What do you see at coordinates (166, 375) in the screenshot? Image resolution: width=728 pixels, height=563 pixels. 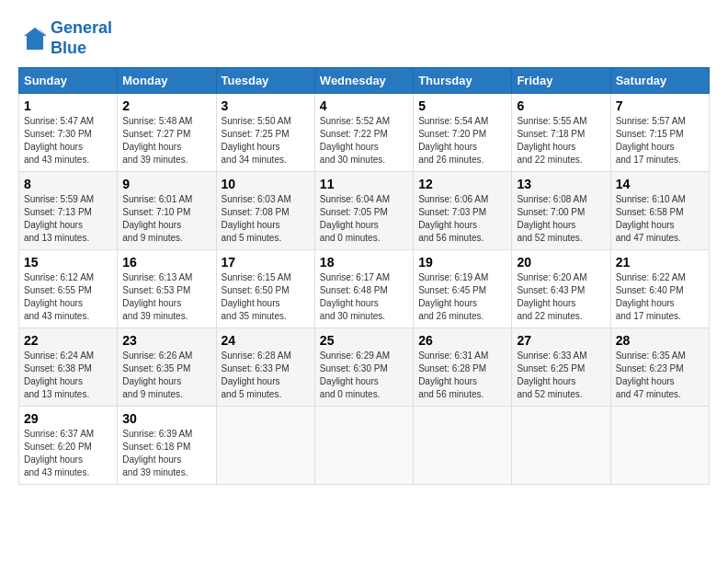 I see `day-info: Sunrise: 6:26 AMSunset: 6:35 PMDaylight …` at bounding box center [166, 375].